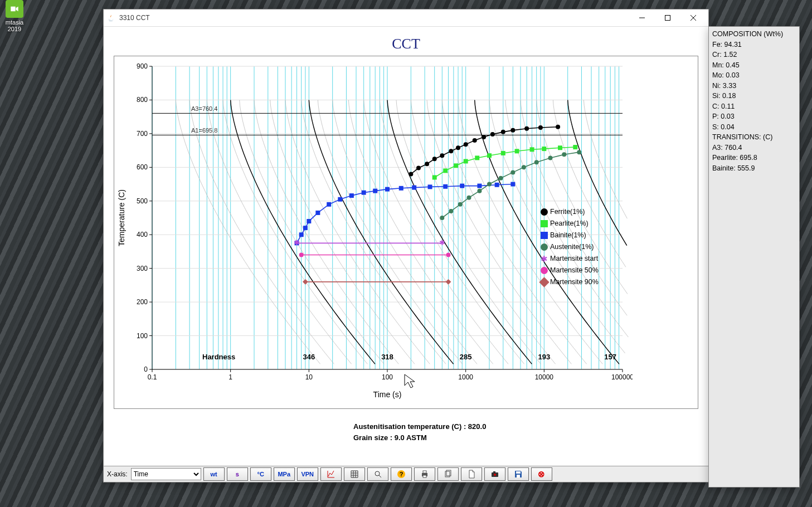  What do you see at coordinates (544, 357) in the screenshot?
I see `svg-text: 193` at bounding box center [544, 357].